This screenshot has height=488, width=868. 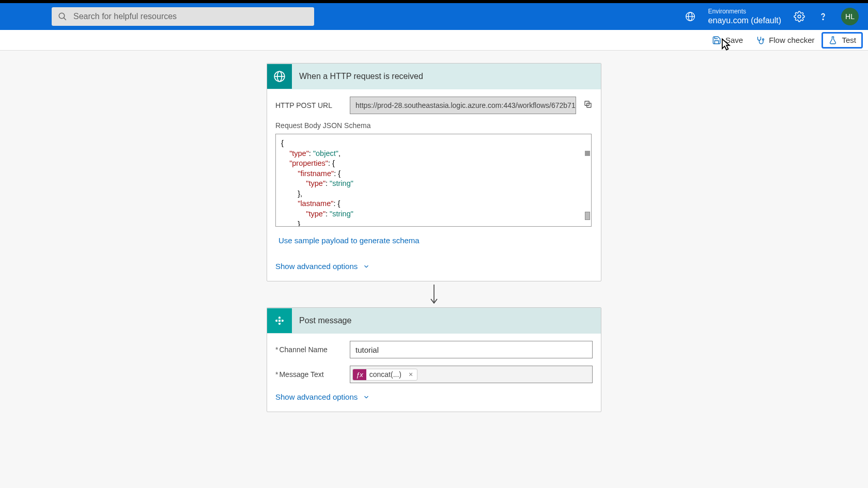 I want to click on fx-icon: ƒx, so click(x=360, y=375).